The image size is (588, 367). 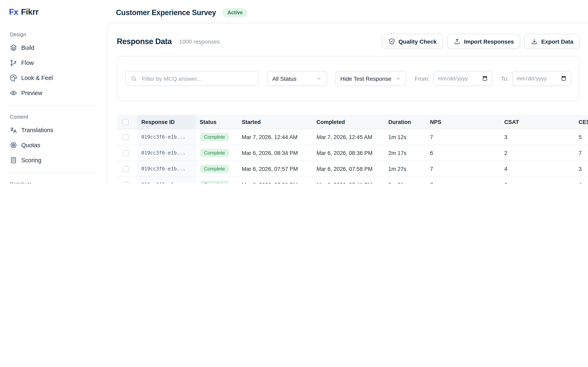 What do you see at coordinates (422, 79) in the screenshot?
I see `from-label: From:` at bounding box center [422, 79].